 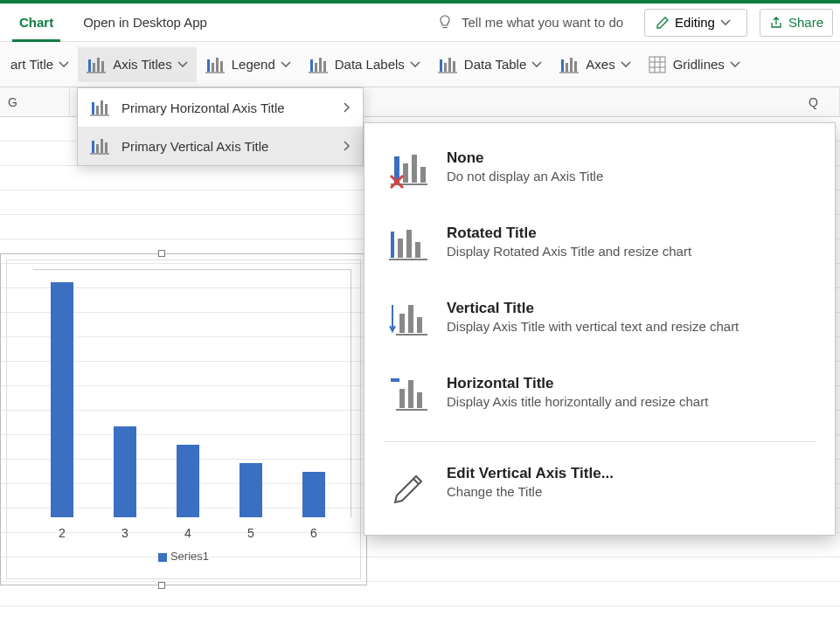 I want to click on axis-titles-button: Axis Titles, so click(x=137, y=65).